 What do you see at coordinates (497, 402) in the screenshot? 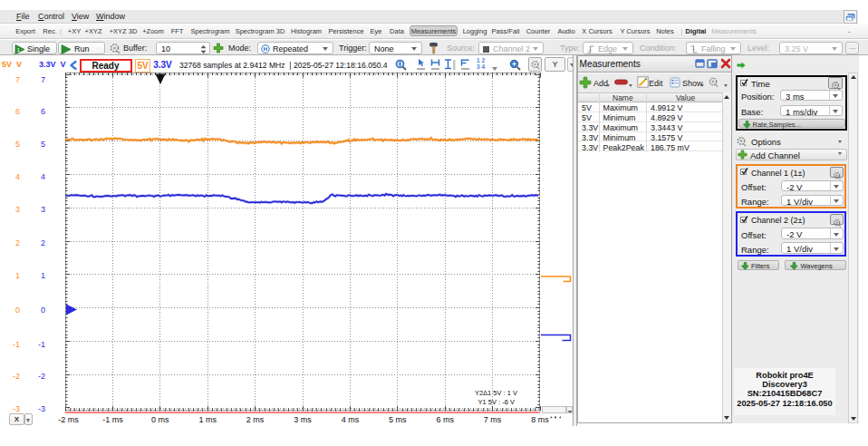
I see `svg-text: Y1 5V : -6 V` at bounding box center [497, 402].